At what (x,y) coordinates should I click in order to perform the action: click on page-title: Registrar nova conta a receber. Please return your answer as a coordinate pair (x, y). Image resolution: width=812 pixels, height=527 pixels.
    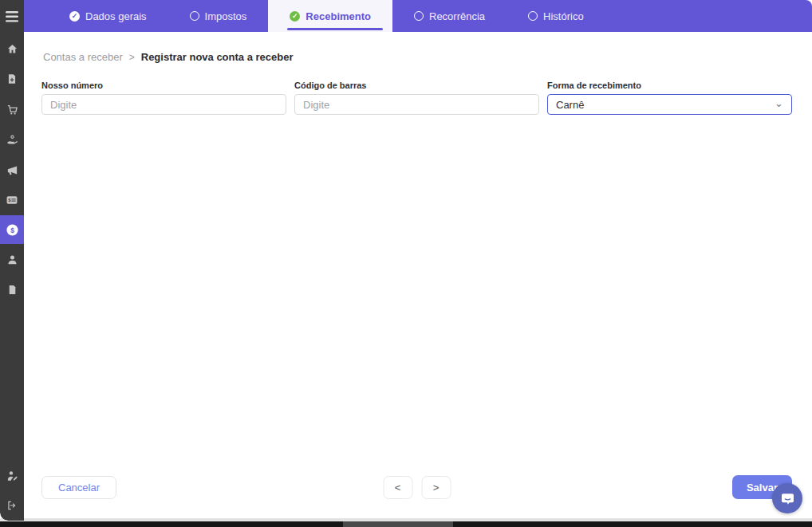
    Looking at the image, I should click on (217, 57).